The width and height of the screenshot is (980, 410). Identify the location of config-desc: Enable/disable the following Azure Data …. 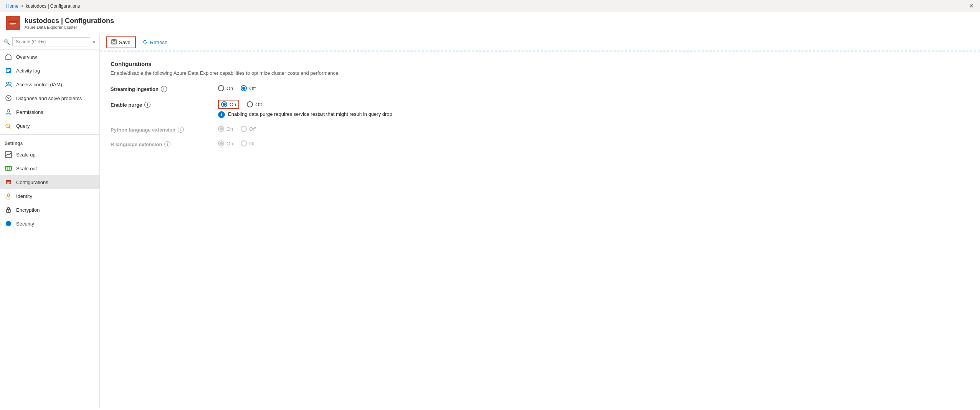
(540, 73).